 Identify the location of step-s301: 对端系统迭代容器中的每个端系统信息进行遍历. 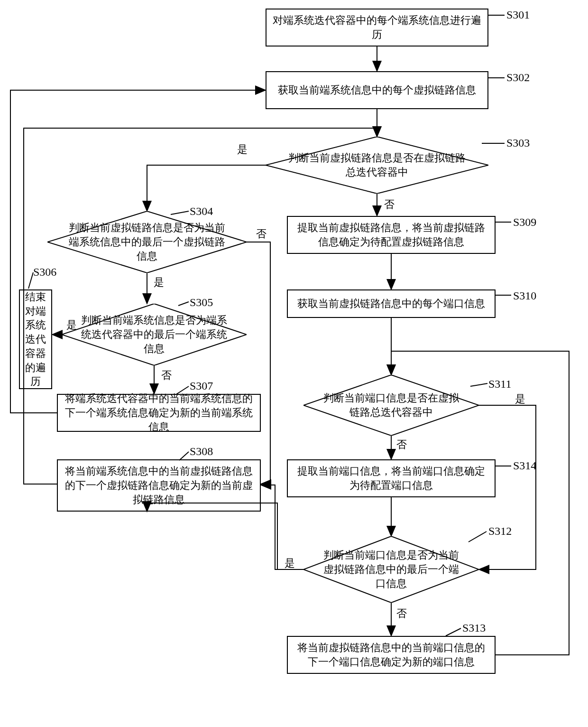
(377, 28).